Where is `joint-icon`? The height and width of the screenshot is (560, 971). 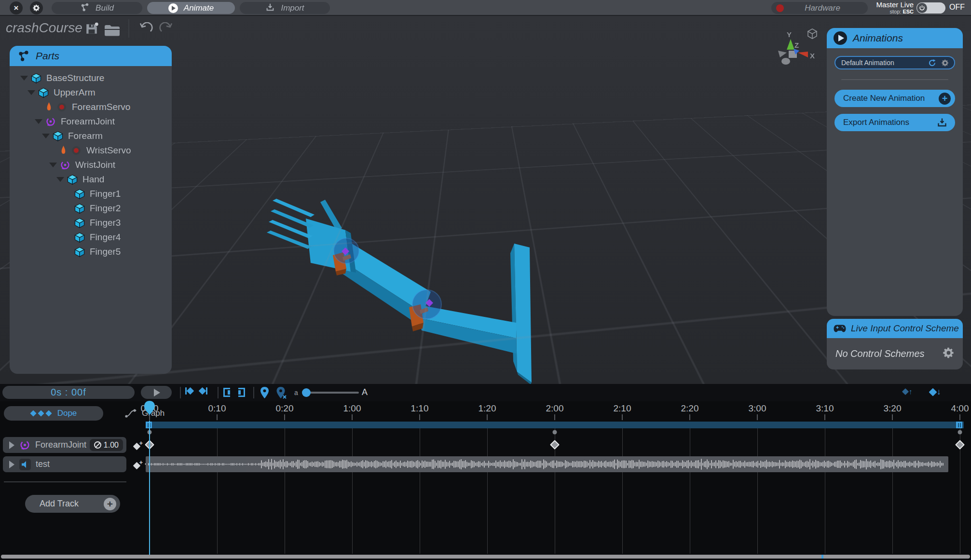 joint-icon is located at coordinates (65, 165).